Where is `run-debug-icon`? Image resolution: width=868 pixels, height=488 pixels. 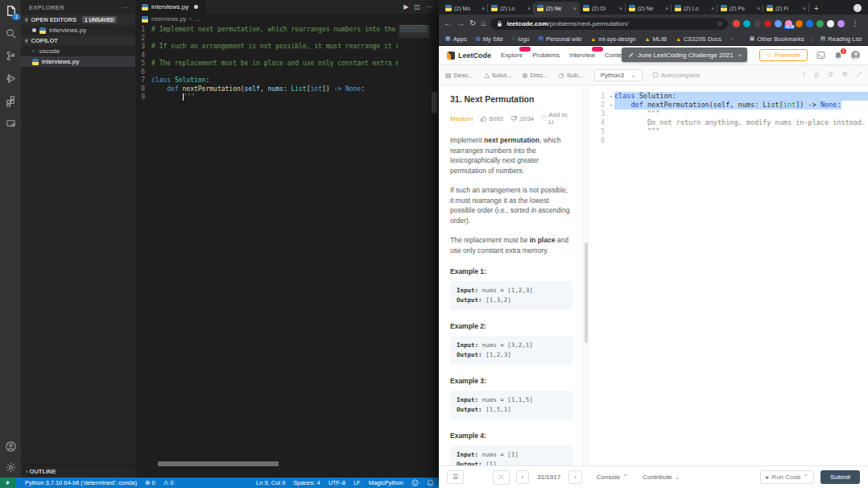
run-debug-icon is located at coordinates (10, 78).